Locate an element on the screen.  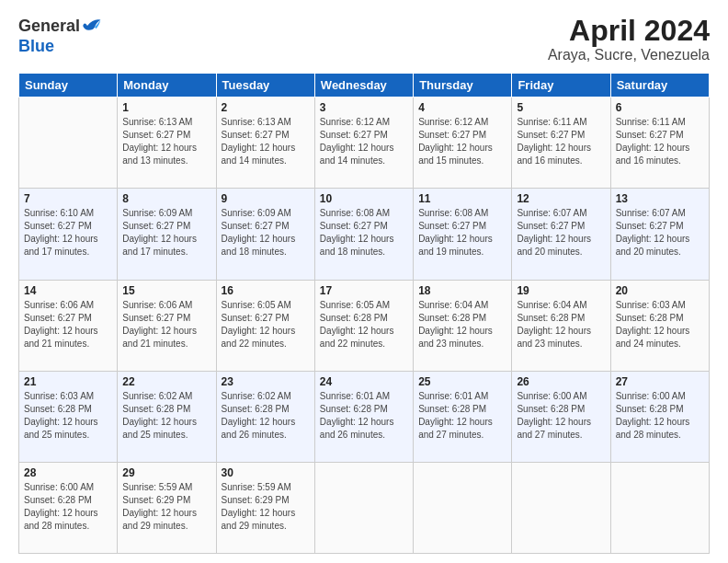
day-number: 16 is located at coordinates (266, 291).